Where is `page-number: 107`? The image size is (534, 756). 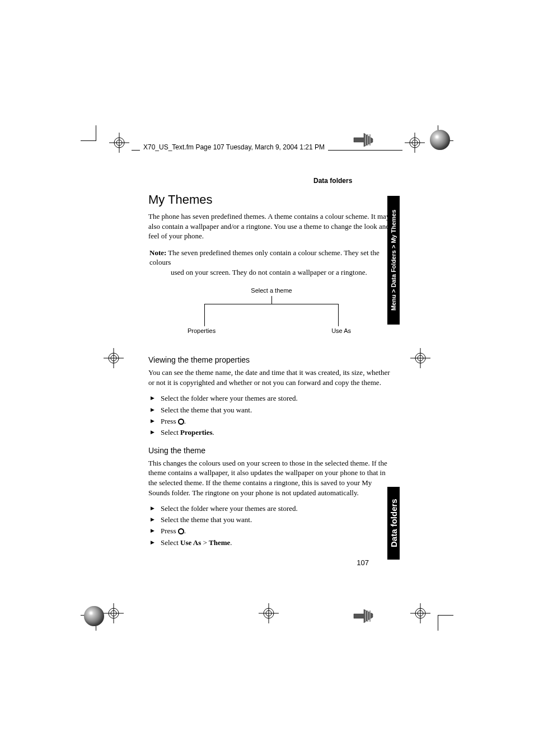
page-number: 107 is located at coordinates (363, 563).